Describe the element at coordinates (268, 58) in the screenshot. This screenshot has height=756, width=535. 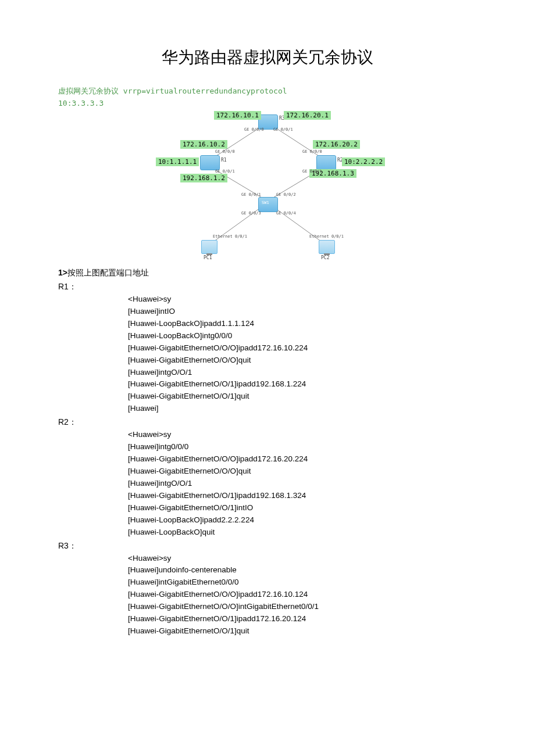
I see `page-title: 华为路由器虚拟网关冗余协议` at that location.